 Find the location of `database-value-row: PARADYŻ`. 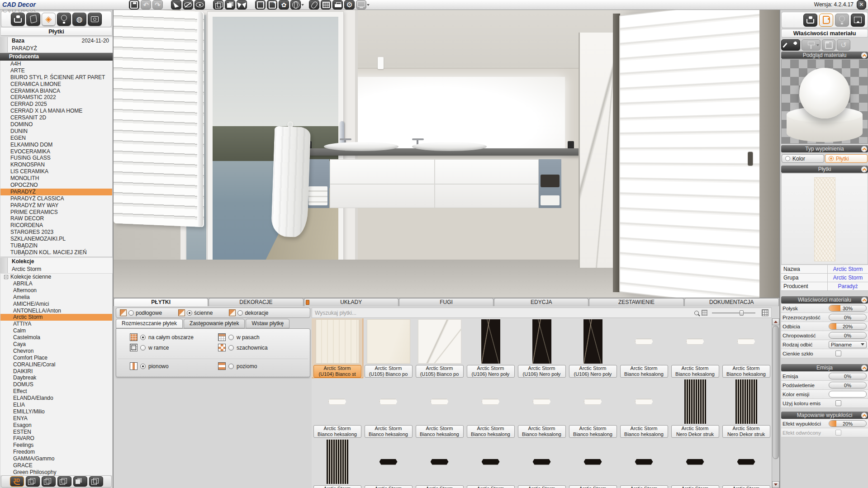

database-value-row: PARADYŻ is located at coordinates (61, 49).